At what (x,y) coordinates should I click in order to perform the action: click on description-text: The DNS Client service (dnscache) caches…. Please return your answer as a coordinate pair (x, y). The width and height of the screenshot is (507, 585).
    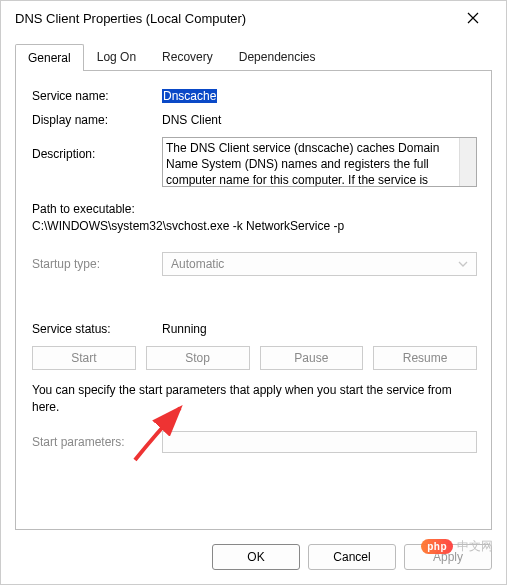
    Looking at the image, I should click on (302, 164).